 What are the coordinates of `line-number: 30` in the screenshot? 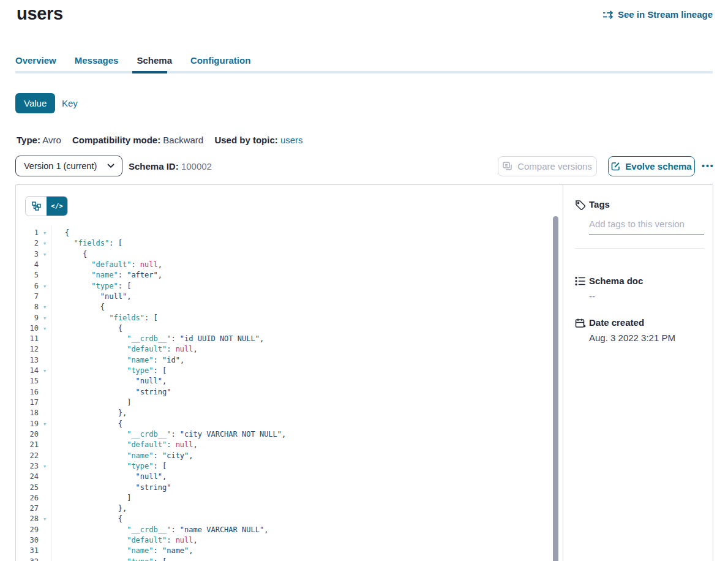 It's located at (27, 540).